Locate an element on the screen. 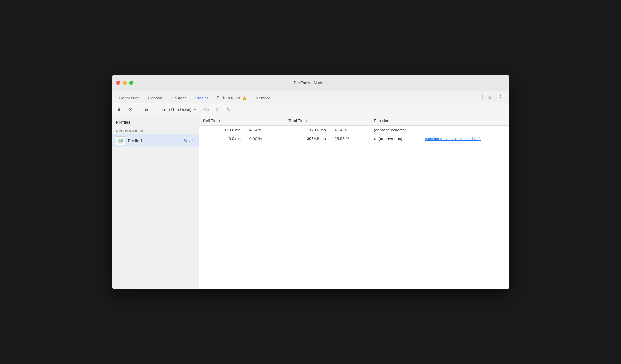 Image resolution: width=621 pixels, height=364 pixels. cpu-profiles-label: CPU PROFILES is located at coordinates (155, 131).